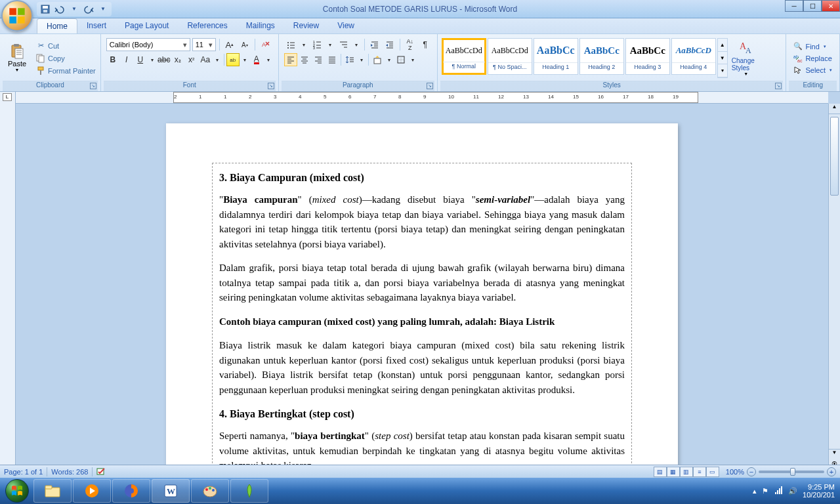  I want to click on clipboard-dialog-launcher: ↘, so click(93, 86).